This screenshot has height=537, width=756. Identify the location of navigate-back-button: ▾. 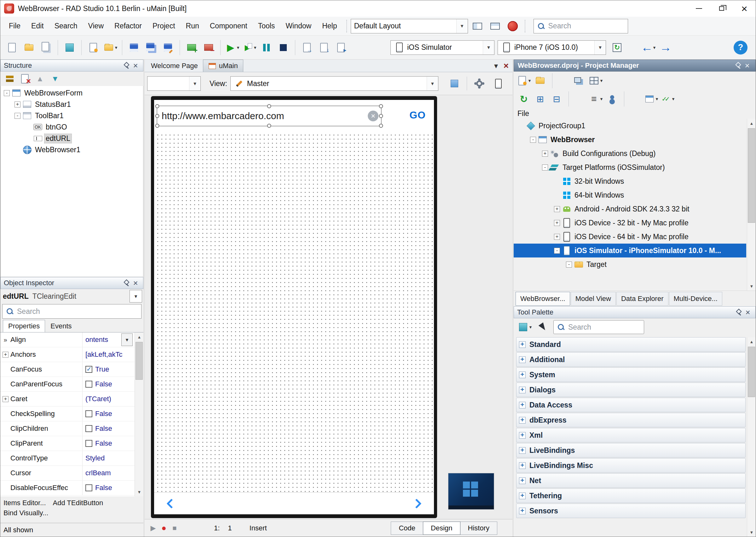
(649, 48).